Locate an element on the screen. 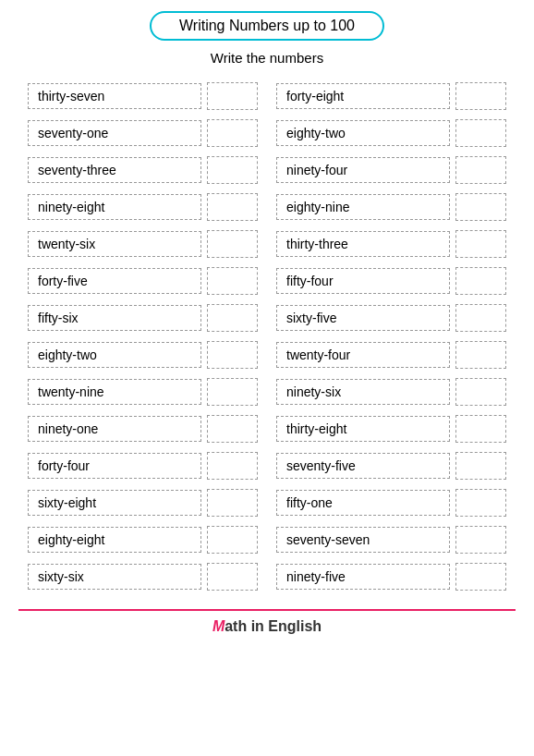  problem-row: ninety-six is located at coordinates (392, 392).